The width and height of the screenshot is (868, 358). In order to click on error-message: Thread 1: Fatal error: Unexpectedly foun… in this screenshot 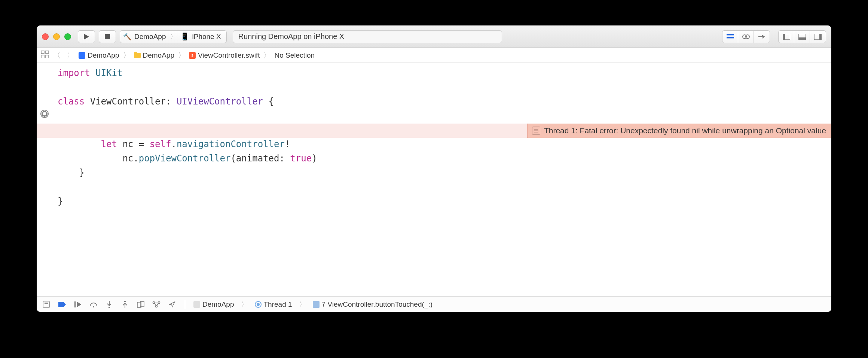, I will do `click(685, 131)`.